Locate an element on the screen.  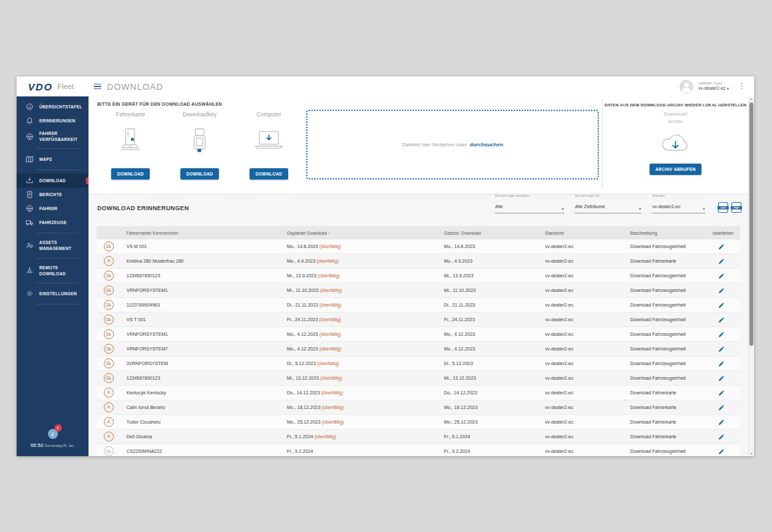
sidebar-item-label: ERINNERUNGEN is located at coordinates (57, 121).